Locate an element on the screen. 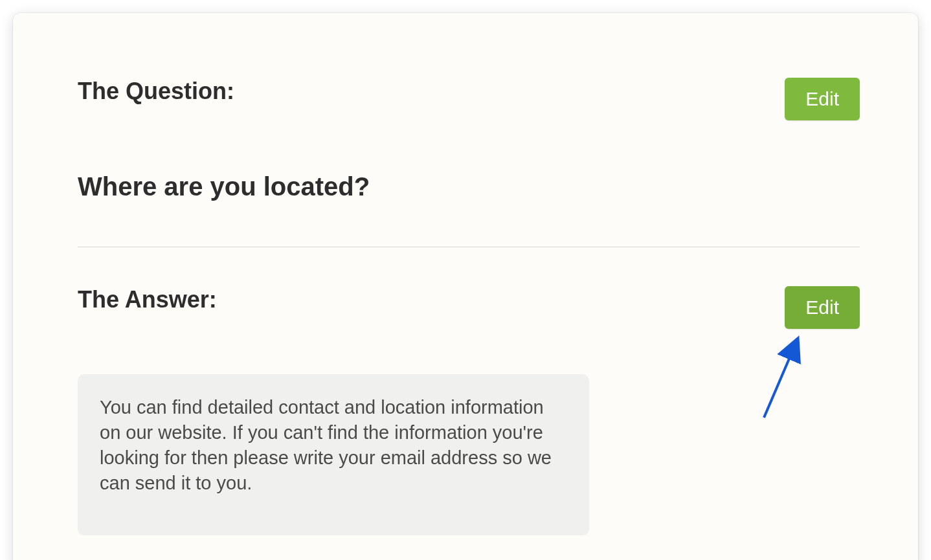  answer-text: You can find detailed contact and locati… is located at coordinates (333, 445).